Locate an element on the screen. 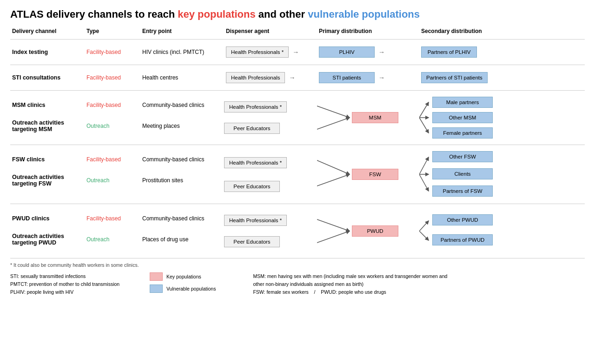  col-entry: Entry point is located at coordinates (182, 31).